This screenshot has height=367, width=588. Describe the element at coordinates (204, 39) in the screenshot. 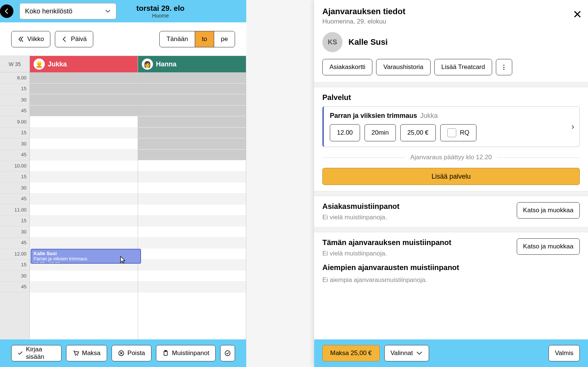

I see `segment-thursday: to` at that location.